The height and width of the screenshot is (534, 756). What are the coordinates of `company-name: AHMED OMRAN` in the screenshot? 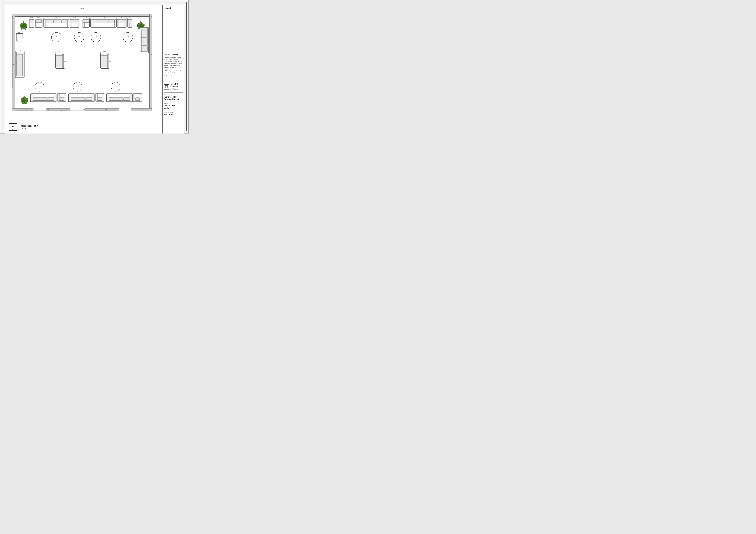 It's located at (177, 85).